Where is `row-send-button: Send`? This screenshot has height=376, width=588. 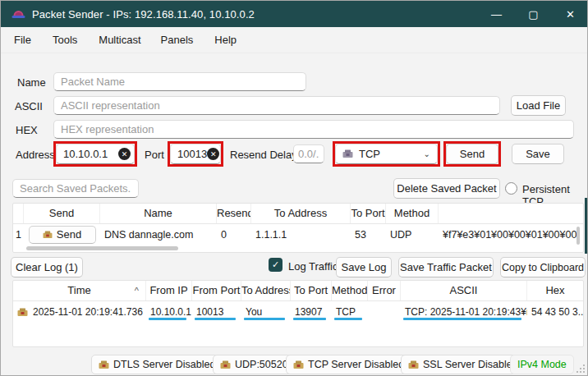
row-send-button: Send is located at coordinates (62, 235).